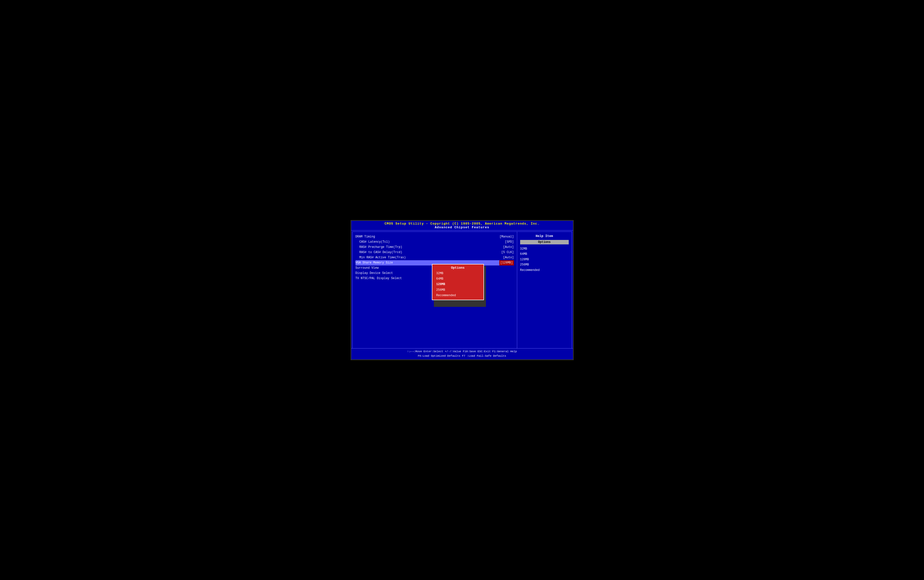 The height and width of the screenshot is (580, 924). I want to click on menu-value-2: [Auto], so click(508, 247).